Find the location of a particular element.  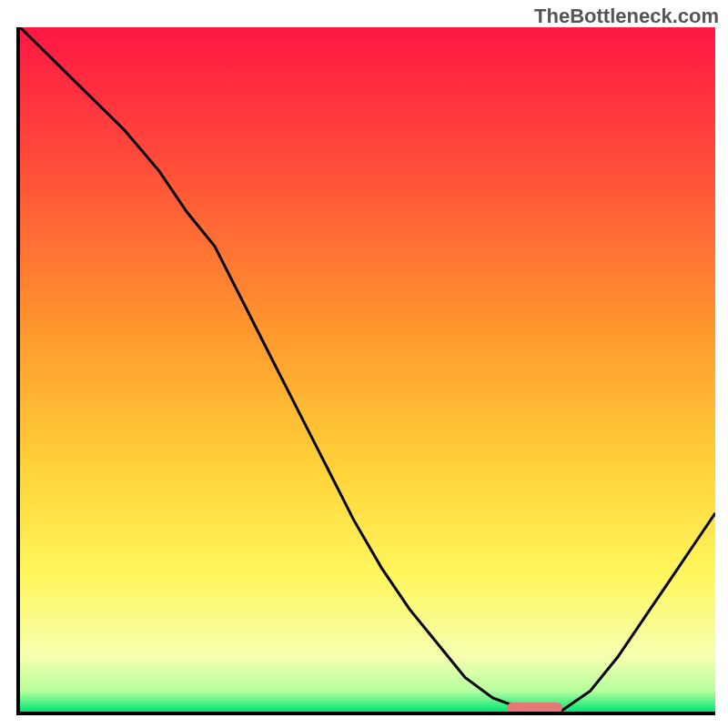

optimal-marker is located at coordinates (535, 708).